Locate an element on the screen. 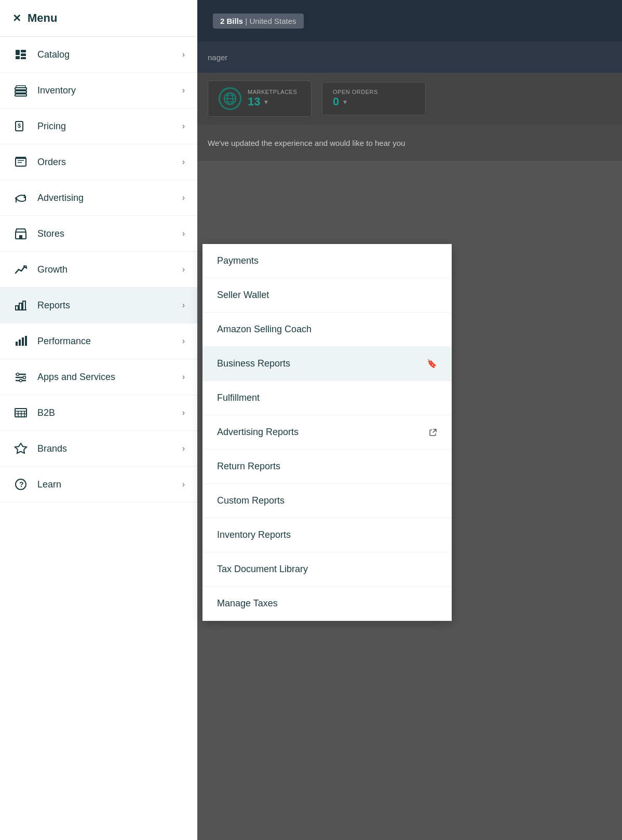  marketplaces-info: MARKETPLACES 13 ▾ is located at coordinates (272, 99).